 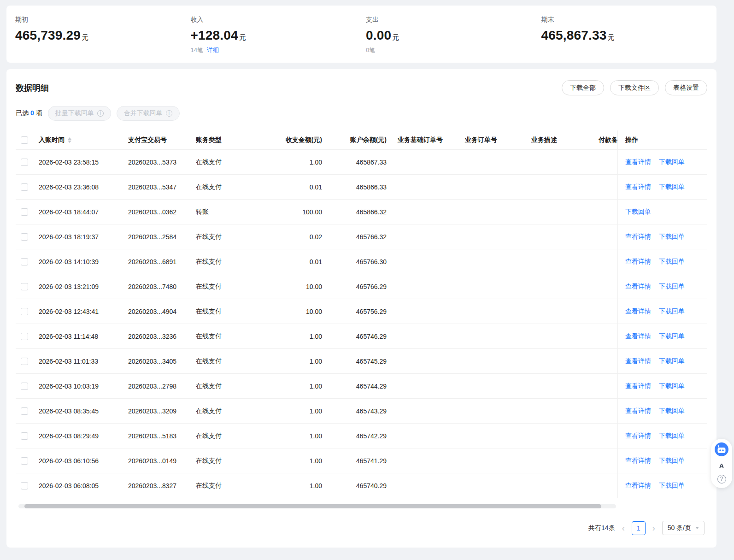 What do you see at coordinates (360, 411) in the screenshot?
I see `row-balance: 465743.29` at bounding box center [360, 411].